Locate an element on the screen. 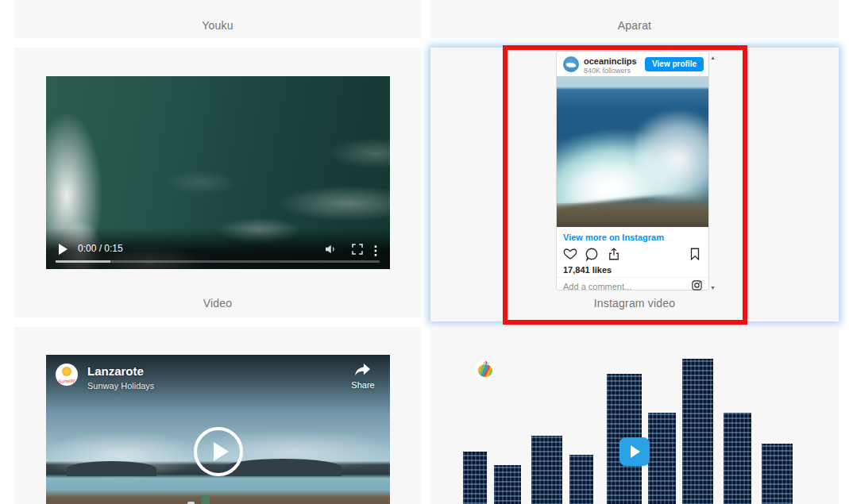  scrollbar-up-icon: ▲ is located at coordinates (713, 57).